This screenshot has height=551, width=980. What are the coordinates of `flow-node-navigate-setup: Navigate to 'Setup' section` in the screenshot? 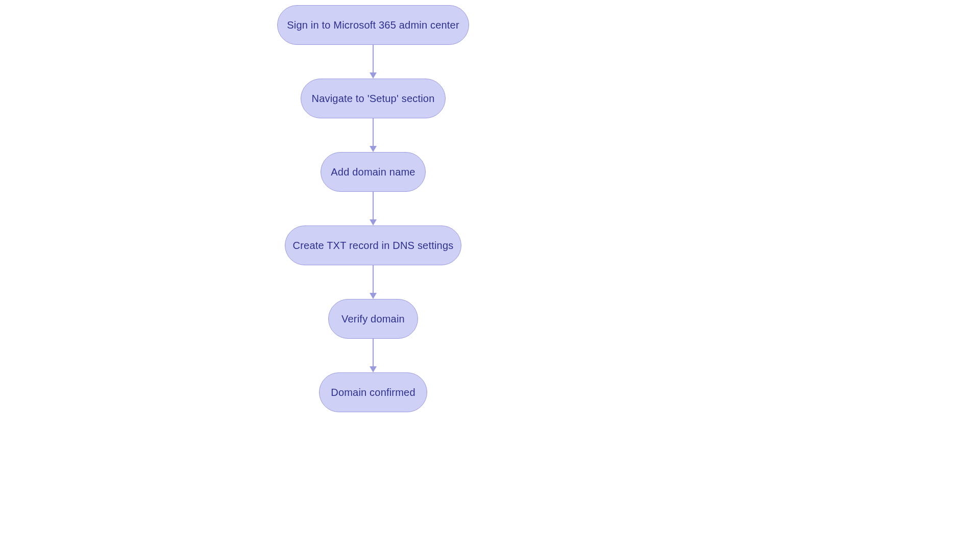 It's located at (373, 98).